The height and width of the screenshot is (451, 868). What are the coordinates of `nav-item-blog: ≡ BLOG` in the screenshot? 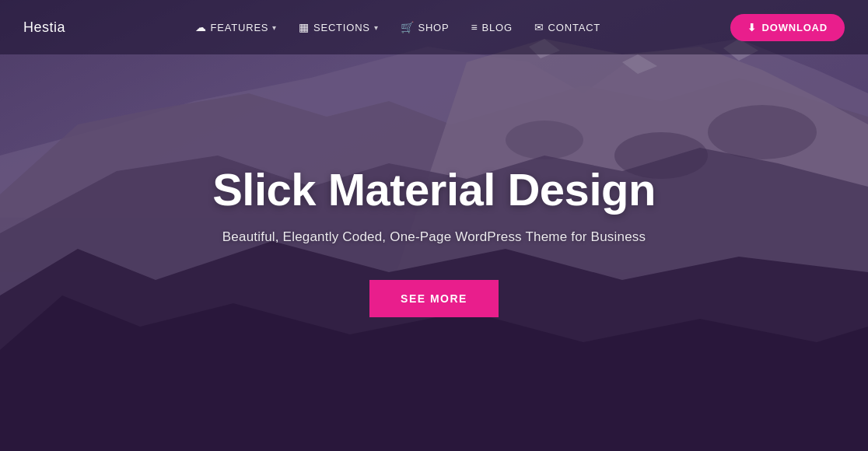 It's located at (492, 28).